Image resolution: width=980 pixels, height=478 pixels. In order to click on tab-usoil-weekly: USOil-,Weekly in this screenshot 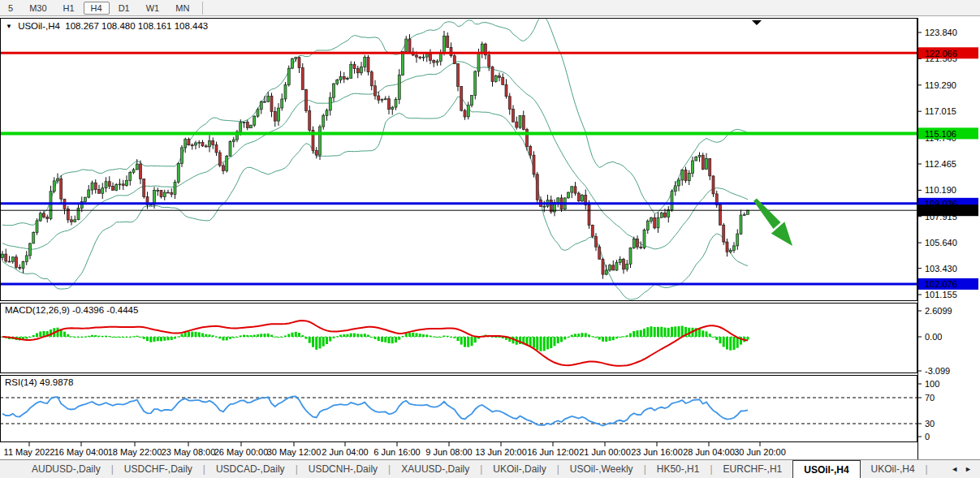, I will do `click(602, 469)`.